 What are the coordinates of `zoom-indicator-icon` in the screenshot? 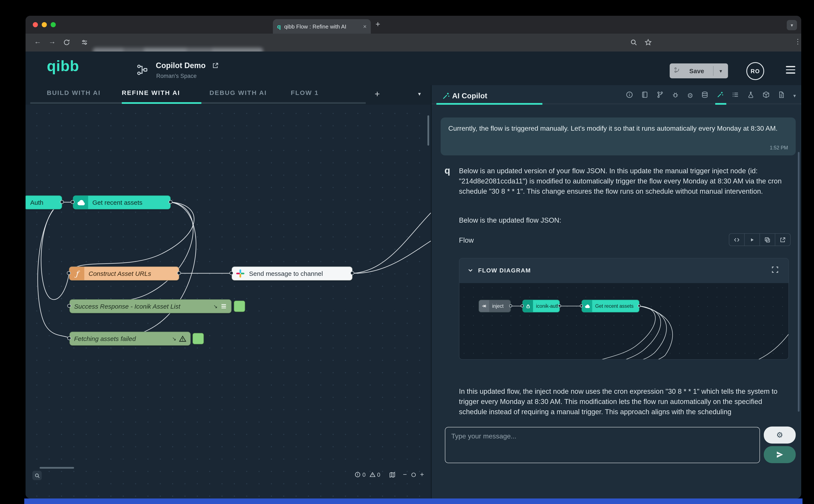 It's located at (634, 43).